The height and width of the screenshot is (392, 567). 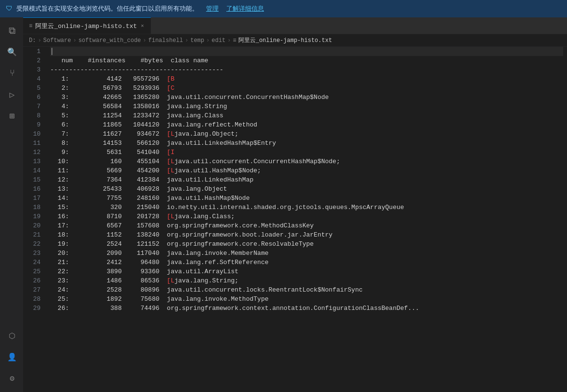 I want to click on line-number: 25, so click(x=36, y=271).